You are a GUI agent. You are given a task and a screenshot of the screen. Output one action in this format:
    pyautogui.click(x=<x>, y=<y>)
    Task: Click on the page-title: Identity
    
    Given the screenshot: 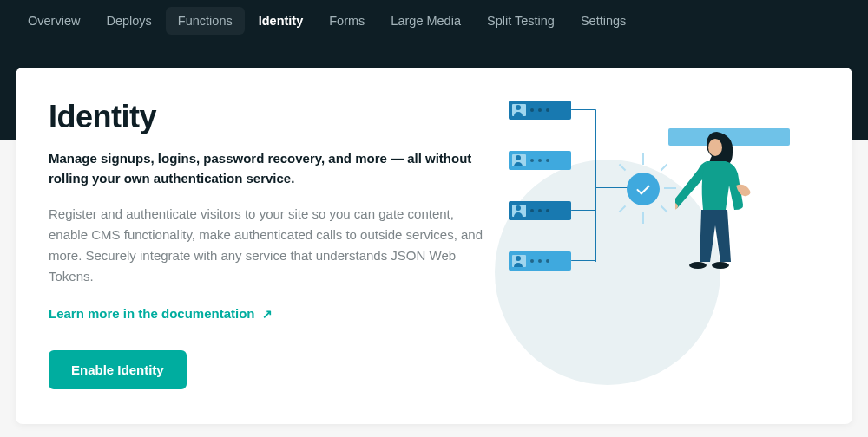 What is the action you would take?
    pyautogui.click(x=266, y=117)
    